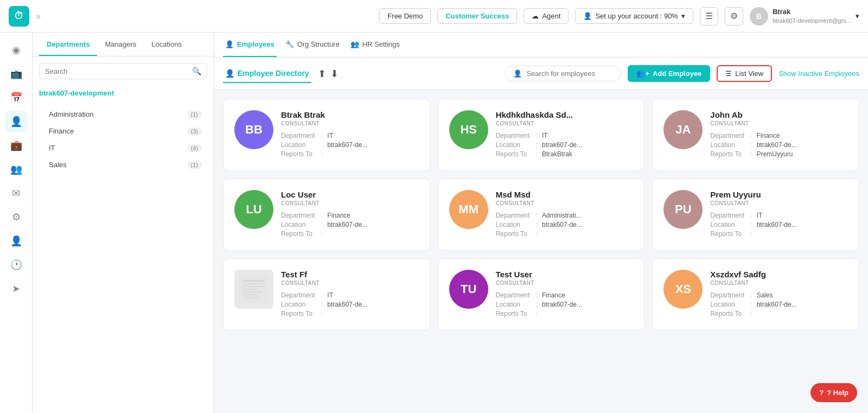 This screenshot has height=413, width=868. What do you see at coordinates (518, 74) in the screenshot?
I see `search-employees-icon: 👤` at bounding box center [518, 74].